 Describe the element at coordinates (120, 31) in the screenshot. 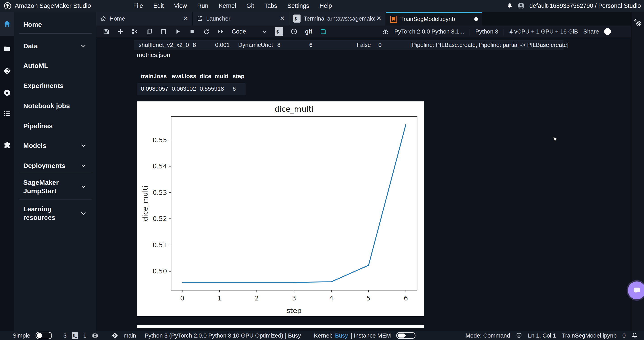

I see `add-cell-icon` at that location.